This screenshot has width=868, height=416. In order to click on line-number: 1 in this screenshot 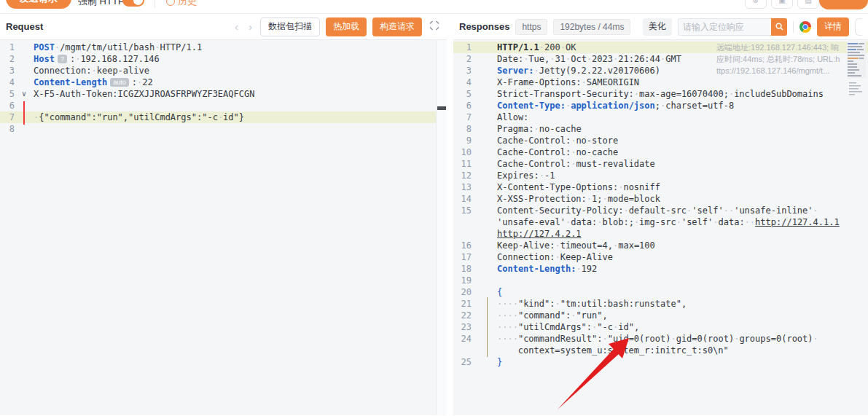, I will do `click(7, 47)`.